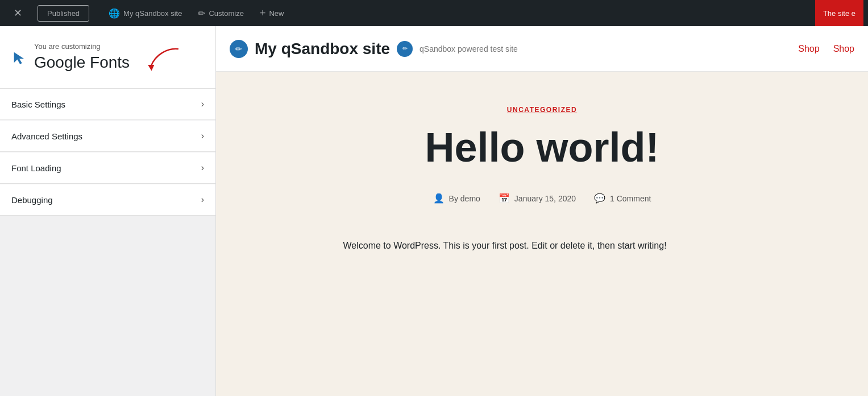 This screenshot has width=868, height=396. What do you see at coordinates (839, 13) in the screenshot?
I see `site-notice-banner: The site e` at bounding box center [839, 13].